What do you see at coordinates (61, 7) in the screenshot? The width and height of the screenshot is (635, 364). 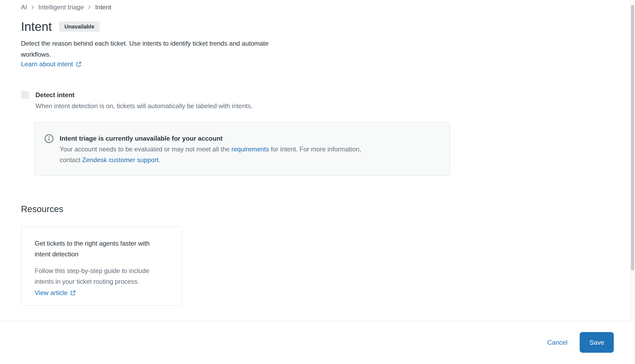 I see `breadcrumb-item-intelligent-triage: Intelligent triage` at bounding box center [61, 7].